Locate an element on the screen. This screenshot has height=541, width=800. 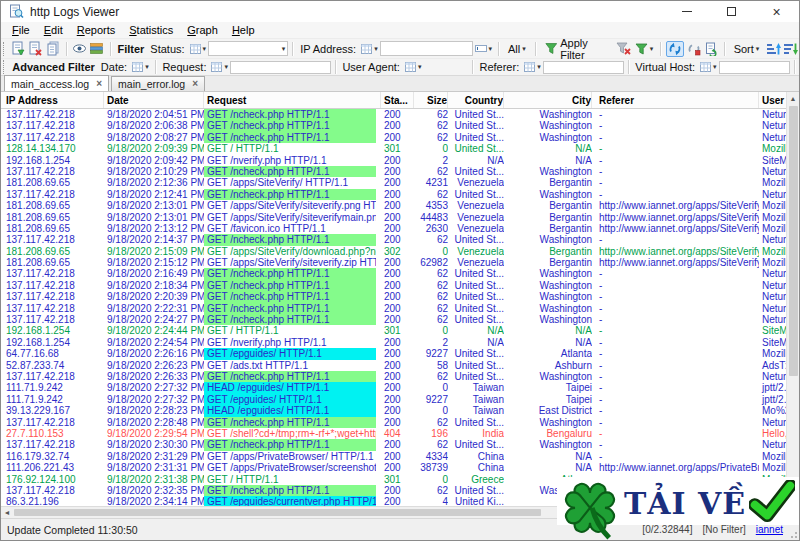
column-header-ip: IP Address is located at coordinates (52, 100).